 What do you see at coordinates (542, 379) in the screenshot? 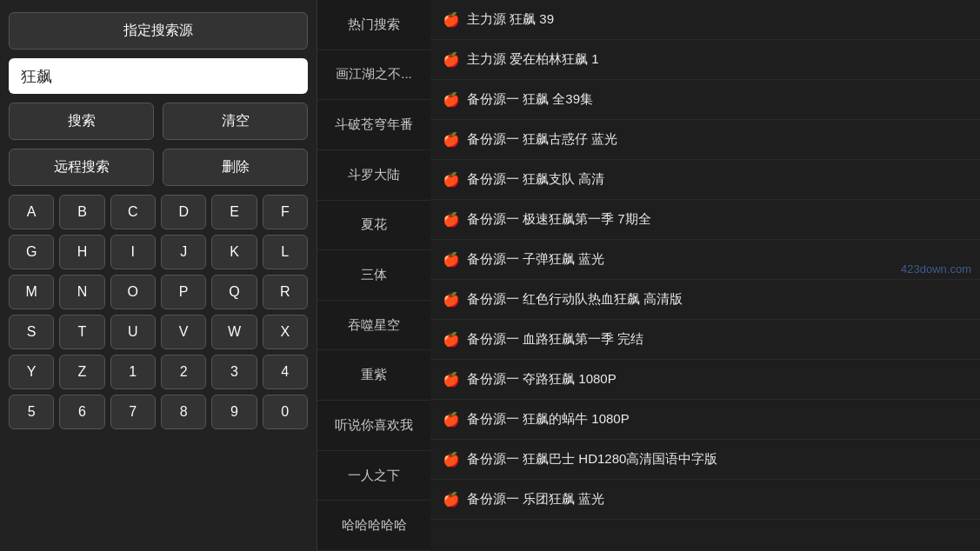
I see `result-text: 备份源一 夺路狂飙 1080P` at bounding box center [542, 379].